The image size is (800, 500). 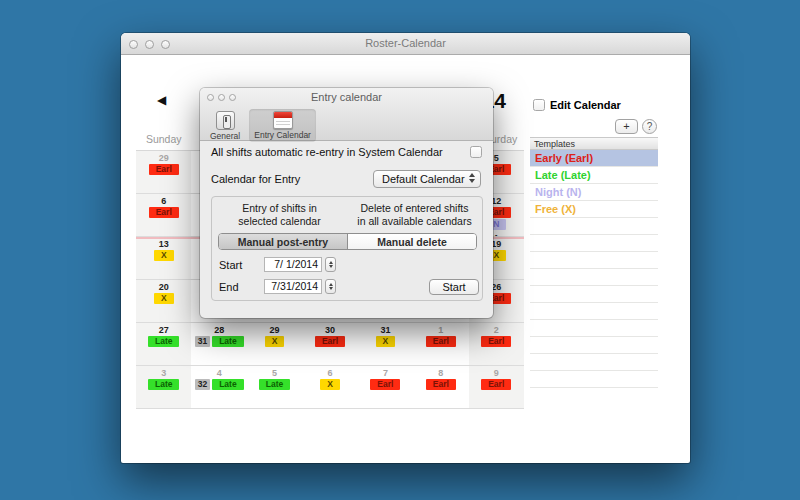 What do you see at coordinates (496, 344) in the screenshot?
I see `calendar-day-cell: 2Earl` at bounding box center [496, 344].